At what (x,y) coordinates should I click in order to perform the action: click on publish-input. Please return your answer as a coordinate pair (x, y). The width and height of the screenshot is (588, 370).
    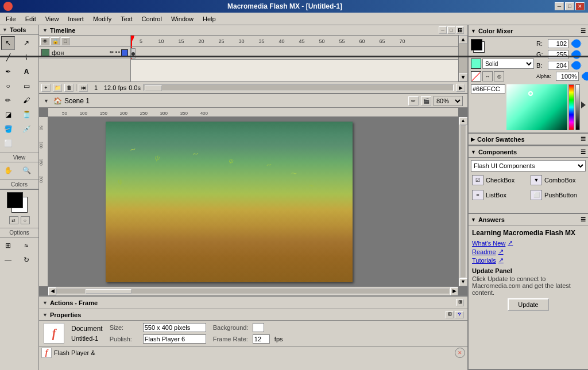
    Looking at the image, I should click on (175, 339).